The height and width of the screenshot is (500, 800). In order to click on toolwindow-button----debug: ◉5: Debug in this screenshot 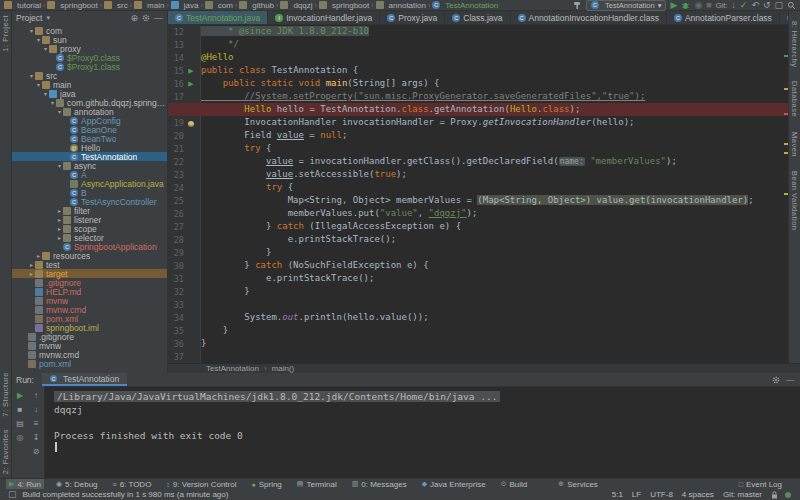, I will do `click(77, 484)`.